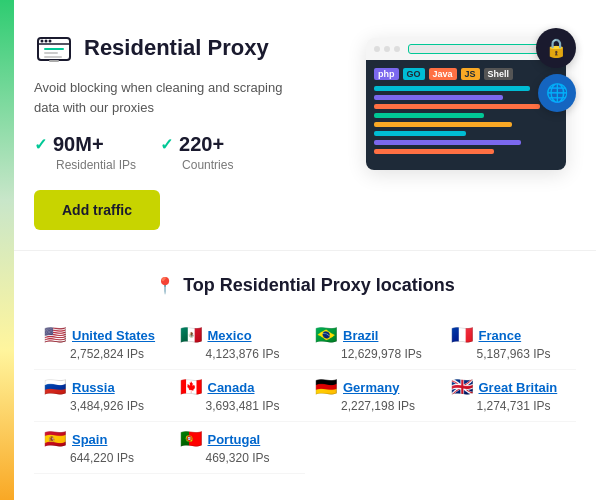  Describe the element at coordinates (471, 99) in the screenshot. I see `browser-mockup-container: 🔒 🌐 php GO Java JS` at that location.